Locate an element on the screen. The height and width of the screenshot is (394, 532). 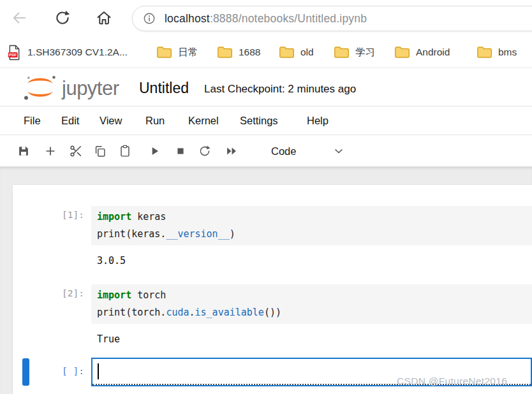
jupyter-header: jupyter Untitled Last Checkpoint: 2 minu… is located at coordinates (266, 88).